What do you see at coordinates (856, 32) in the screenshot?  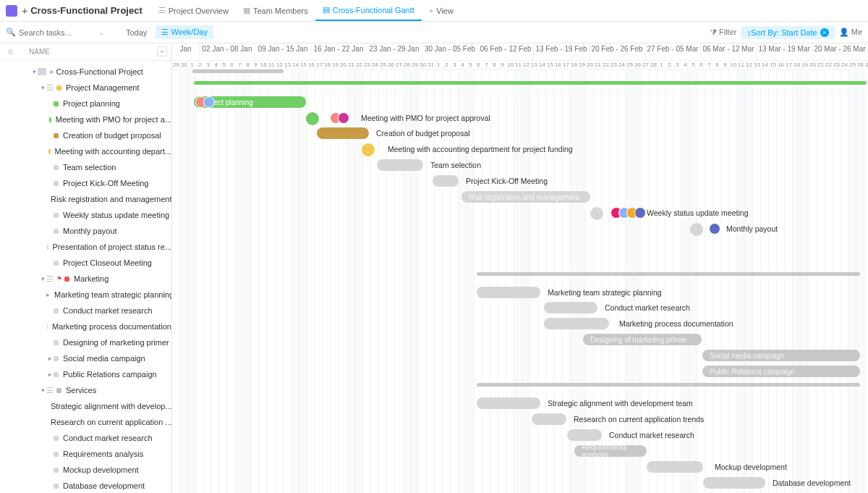 I see `me-label: Me` at bounding box center [856, 32].